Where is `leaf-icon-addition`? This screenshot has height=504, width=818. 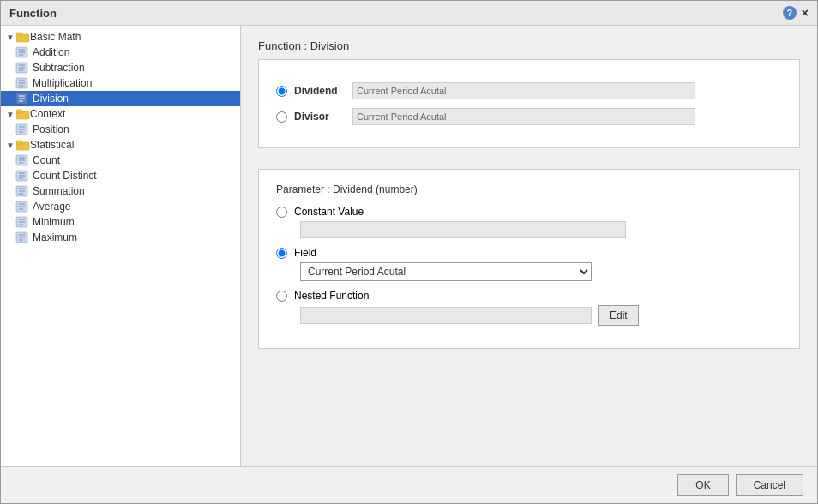
leaf-icon-addition is located at coordinates (17, 52).